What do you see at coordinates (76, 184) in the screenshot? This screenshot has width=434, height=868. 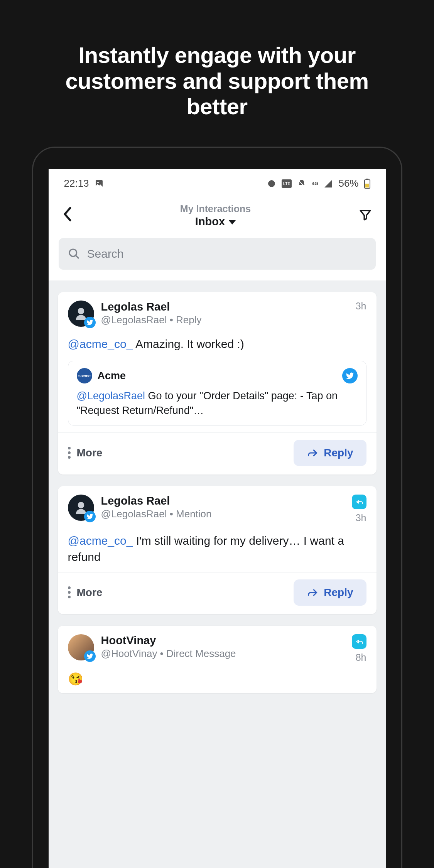 I see `status-time: 22:13` at bounding box center [76, 184].